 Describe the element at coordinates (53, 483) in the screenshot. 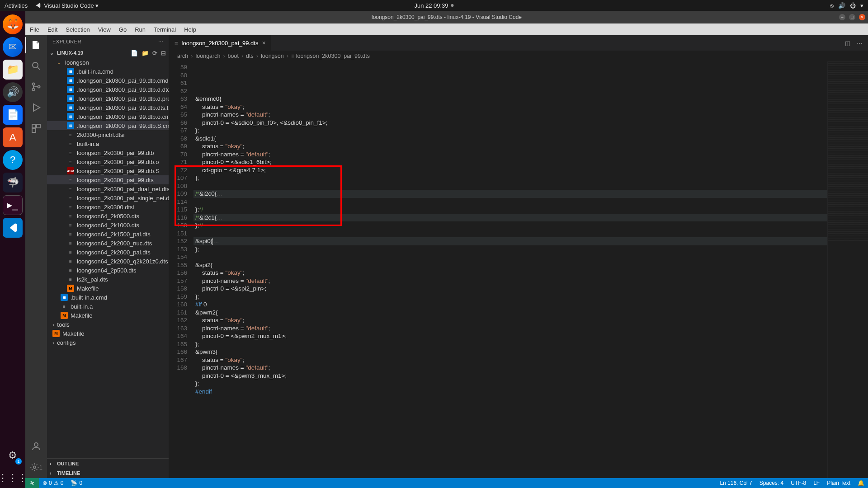

I see `status-problems: ⊗0 ⚠0` at that location.